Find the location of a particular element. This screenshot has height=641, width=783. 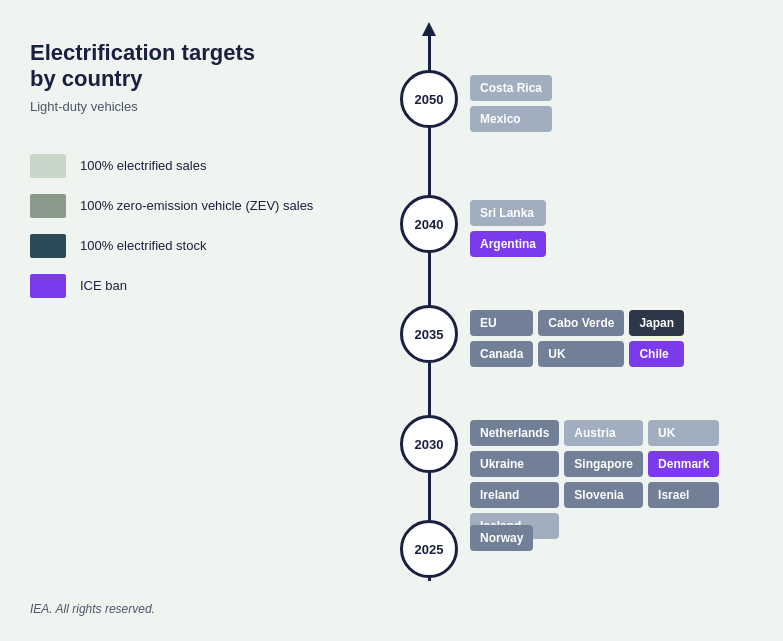

tags-group-2050: Costa RicaMexico is located at coordinates (511, 104).